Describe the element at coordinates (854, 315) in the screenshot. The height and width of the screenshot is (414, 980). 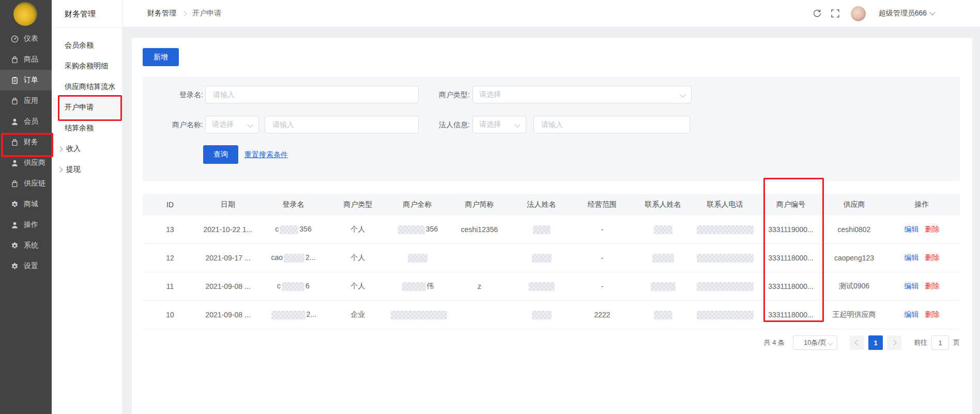
I see `cell-supplier: 王起明供应商` at that location.